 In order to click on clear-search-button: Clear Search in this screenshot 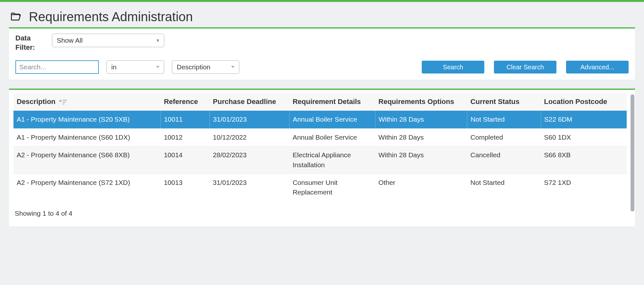, I will do `click(525, 67)`.